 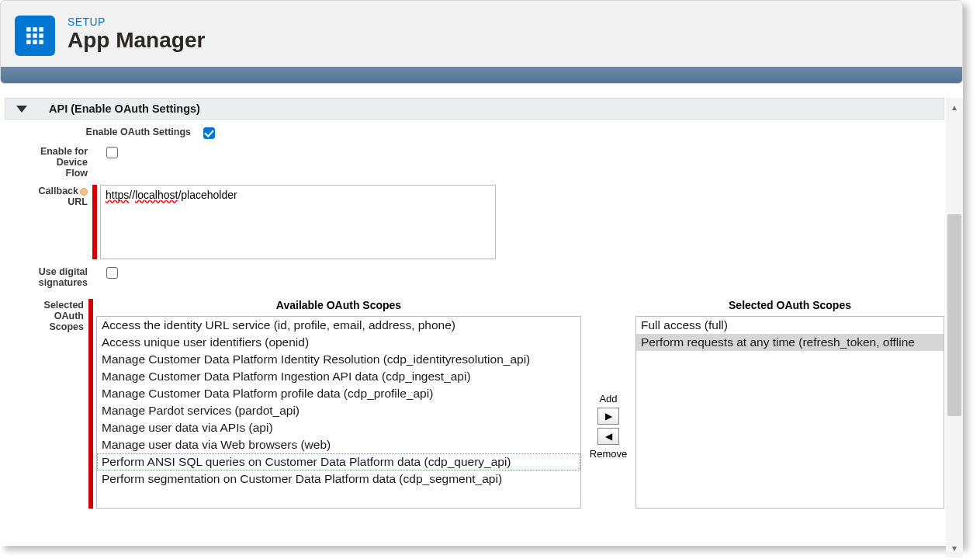 What do you see at coordinates (338, 377) in the screenshot?
I see `available-scope-option: Manage Customer Data Platform Ingestion …` at bounding box center [338, 377].